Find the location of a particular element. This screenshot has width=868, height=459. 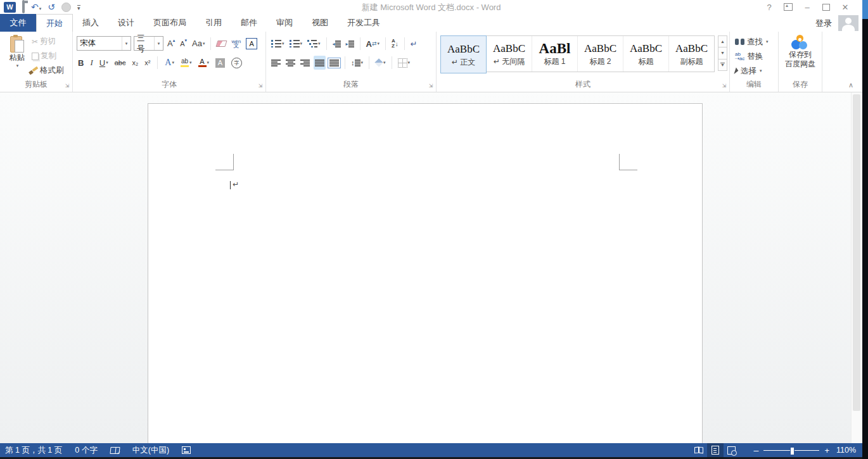

redo-button: ↺ is located at coordinates (51, 7).